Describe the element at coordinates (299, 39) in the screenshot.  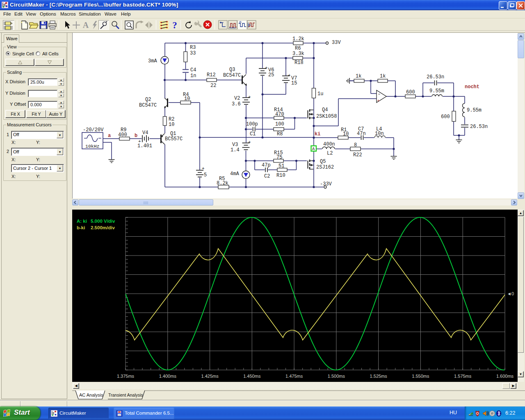
I see `svg-text: 1.2k` at that location.